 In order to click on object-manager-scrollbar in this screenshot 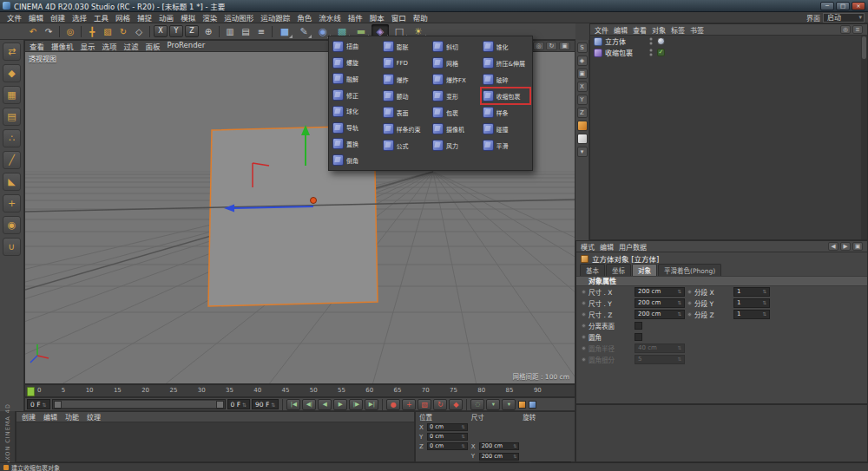, I will do `click(865, 137)`.